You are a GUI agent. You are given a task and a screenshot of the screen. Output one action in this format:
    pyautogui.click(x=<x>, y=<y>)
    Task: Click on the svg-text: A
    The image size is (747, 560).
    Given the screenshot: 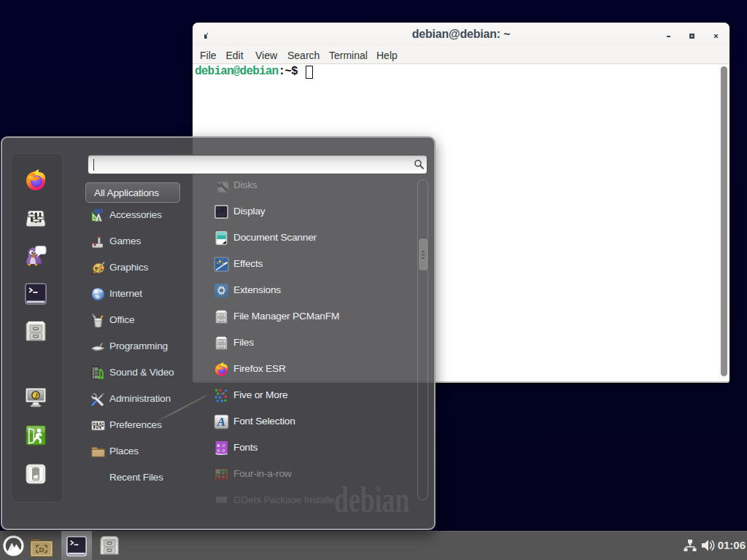 What is the action you would take?
    pyautogui.click(x=221, y=421)
    